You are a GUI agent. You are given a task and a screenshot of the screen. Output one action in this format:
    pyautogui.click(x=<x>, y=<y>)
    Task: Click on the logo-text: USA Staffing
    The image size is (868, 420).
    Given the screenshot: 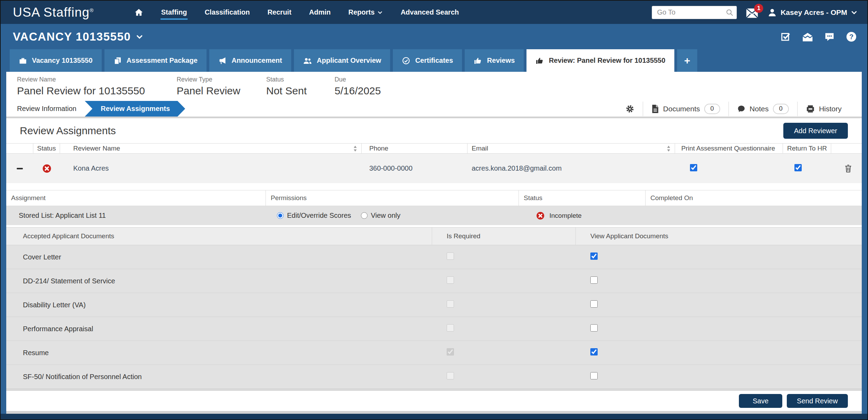 What is the action you would take?
    pyautogui.click(x=51, y=12)
    